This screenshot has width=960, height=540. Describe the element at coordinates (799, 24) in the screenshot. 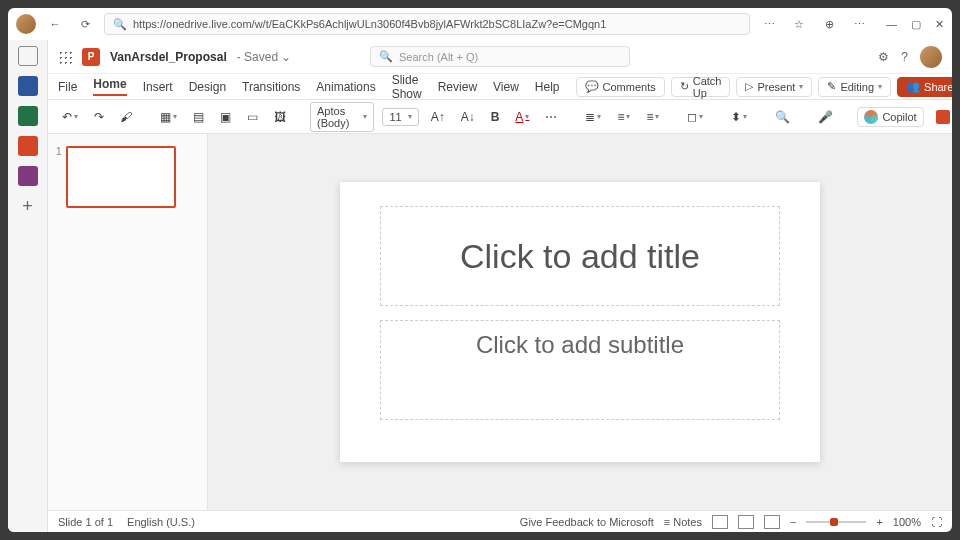

I see `favorite-icon: ☆` at that location.